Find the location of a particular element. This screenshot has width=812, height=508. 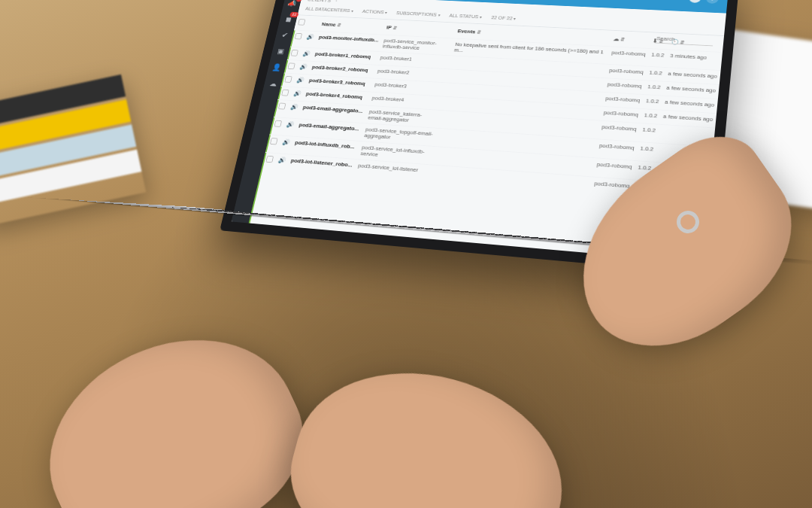

chevron-right-icon: › is located at coordinates (336, 2).